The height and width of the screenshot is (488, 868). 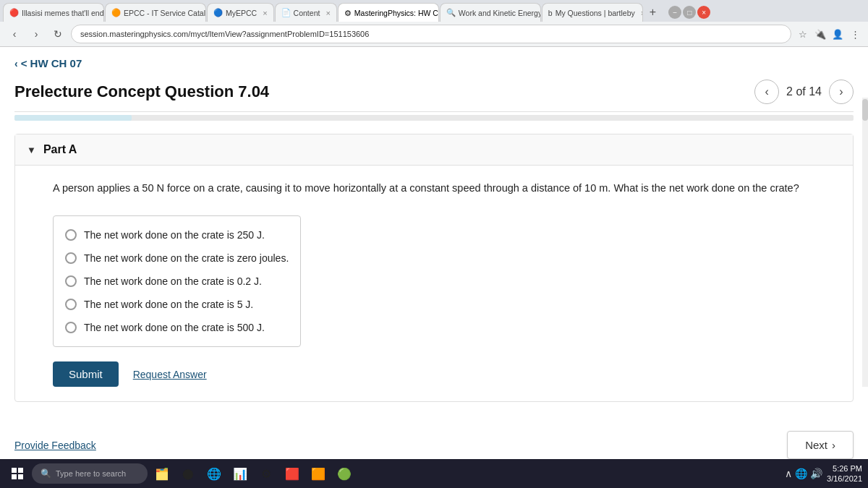 What do you see at coordinates (214, 474) in the screenshot?
I see `taskbar-edge-icon: 🌐` at bounding box center [214, 474].